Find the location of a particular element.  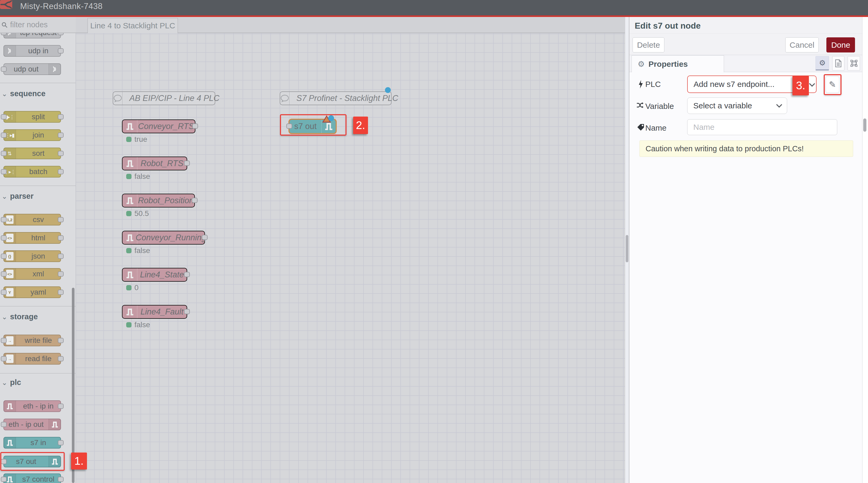

comment-node: AB EIP/CIP - Line 4 PLC is located at coordinates (164, 98).